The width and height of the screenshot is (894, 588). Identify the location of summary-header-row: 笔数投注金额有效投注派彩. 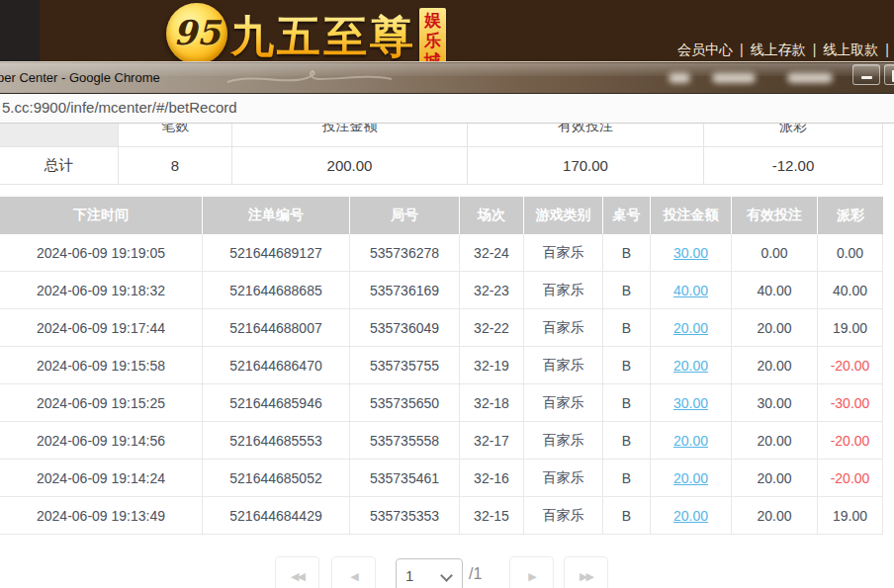
(441, 135).